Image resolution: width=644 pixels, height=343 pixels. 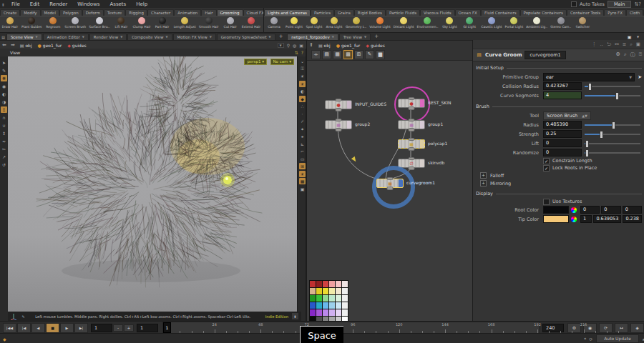 I want to click on shelf-tool-spot-light: Spot Light, so click(x=314, y=24).